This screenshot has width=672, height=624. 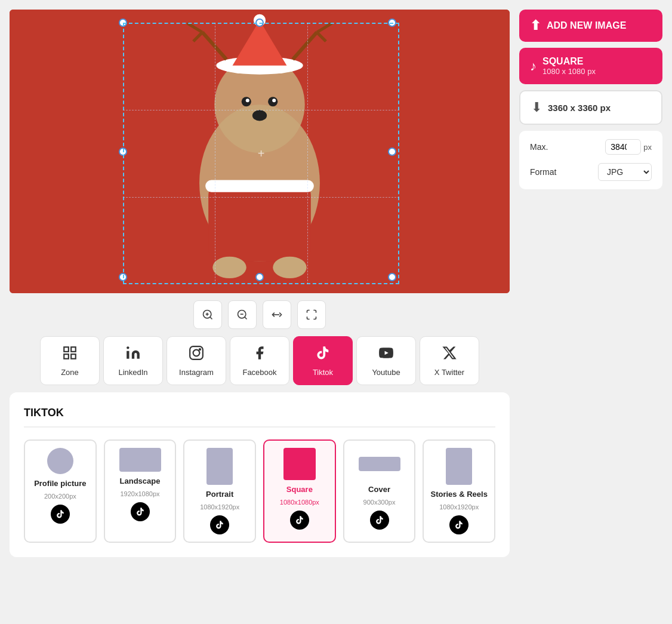 What do you see at coordinates (323, 361) in the screenshot?
I see `tab-tiktok: Tiktok` at bounding box center [323, 361].